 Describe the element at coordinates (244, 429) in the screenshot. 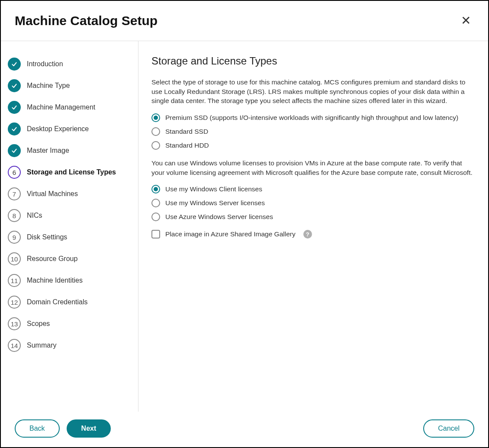

I see `dialog-footer: Back Next Cancel` at that location.